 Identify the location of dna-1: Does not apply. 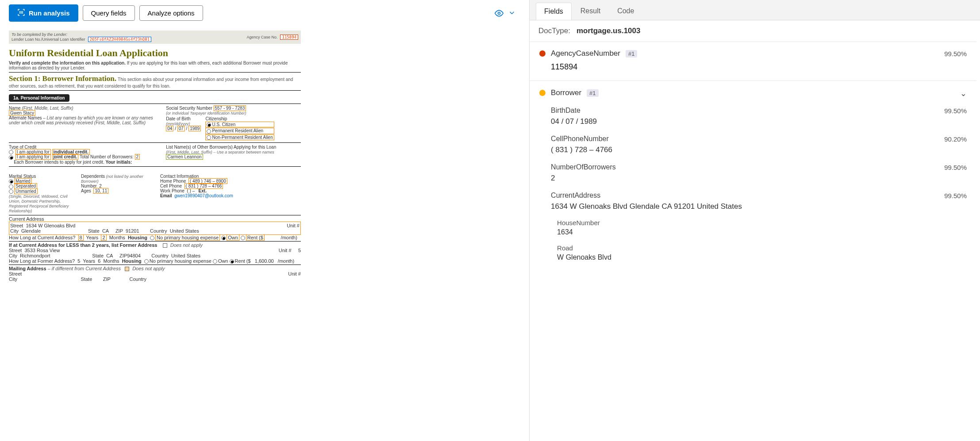
(187, 245).